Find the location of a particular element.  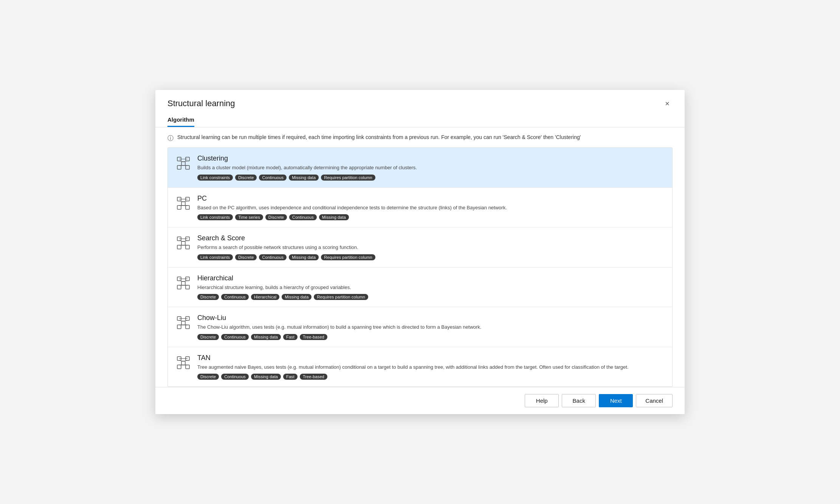

info-text: Structural learning can be run multiple … is located at coordinates (379, 138).